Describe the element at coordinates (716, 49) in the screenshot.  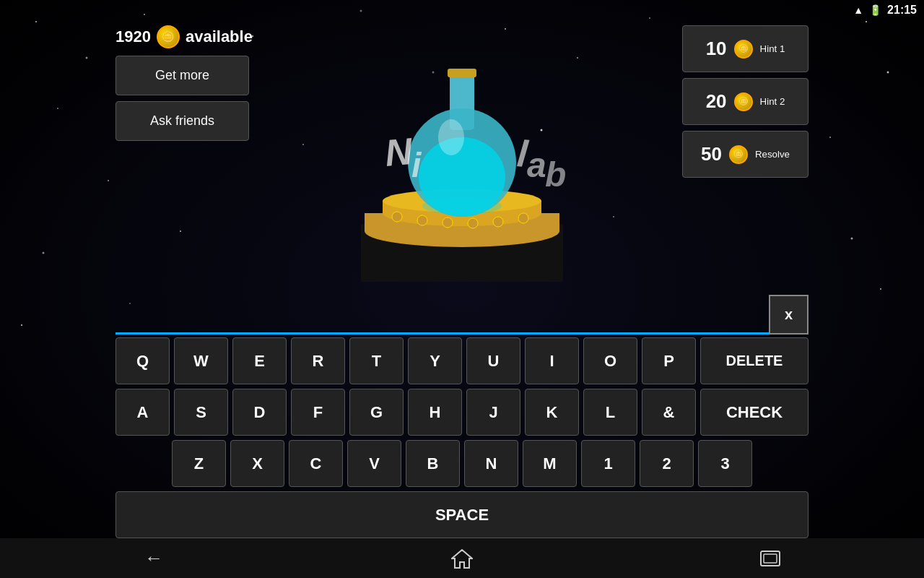
I see `hint1-cost: 10` at that location.